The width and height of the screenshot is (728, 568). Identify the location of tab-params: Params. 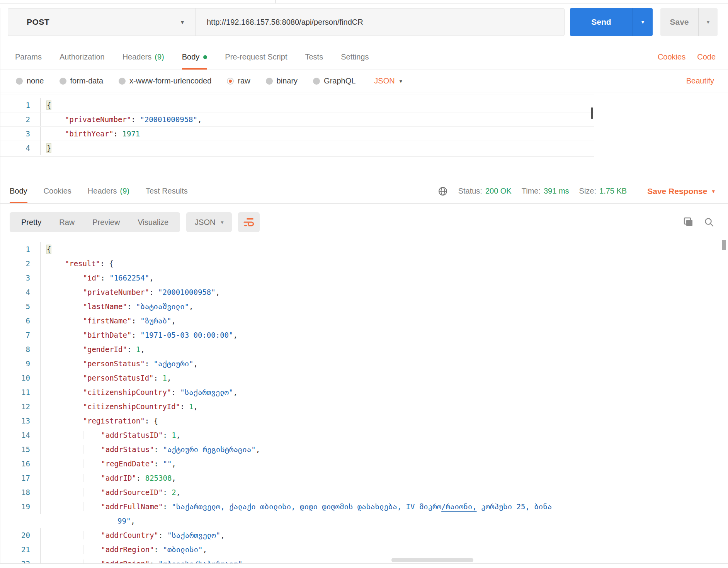
(29, 57).